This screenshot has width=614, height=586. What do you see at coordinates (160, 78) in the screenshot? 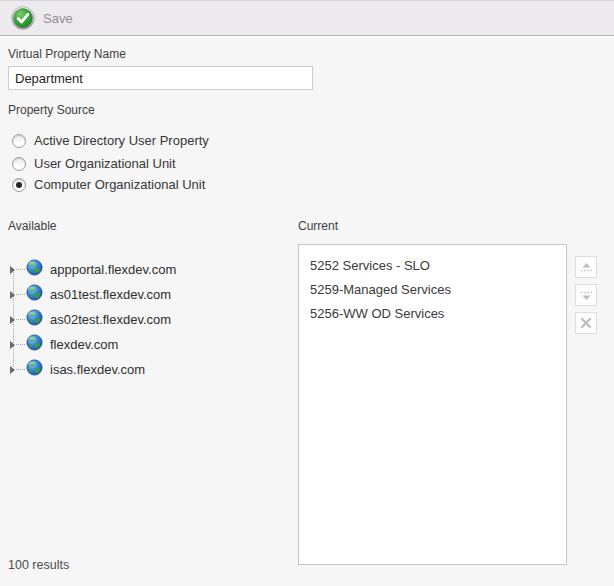
I see `virtual-property-name-input` at bounding box center [160, 78].